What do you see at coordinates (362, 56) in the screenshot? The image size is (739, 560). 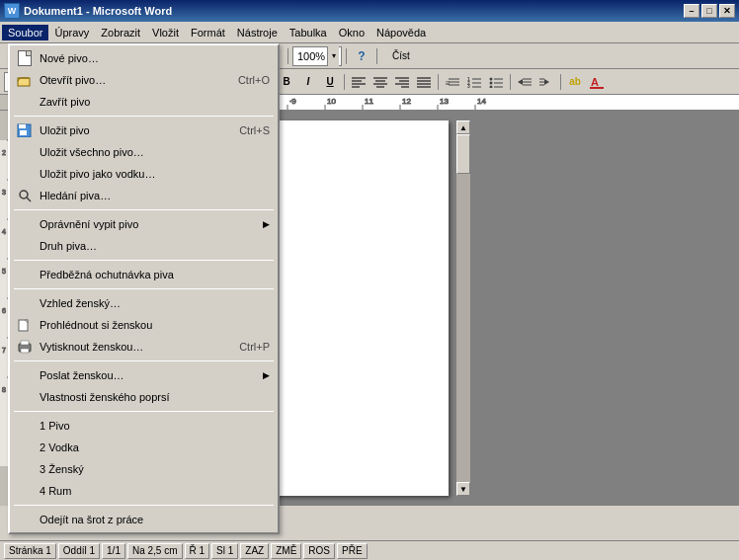 I see `help-button: ?` at bounding box center [362, 56].